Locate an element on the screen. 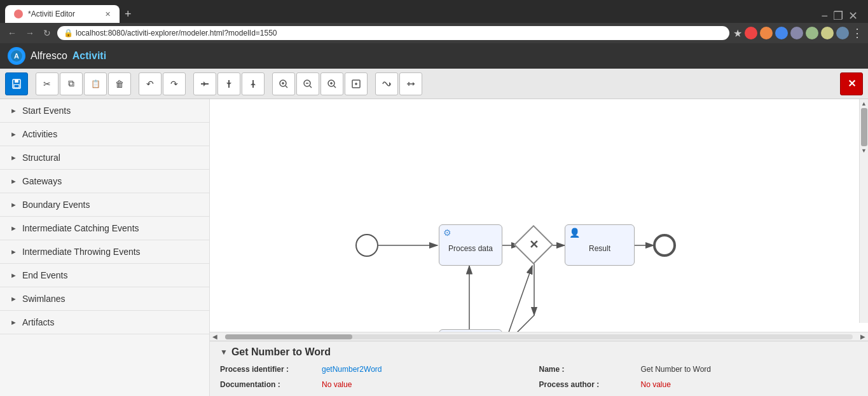 Image resolution: width=868 pixels, height=396 pixels. window-close-button: ✕ is located at coordinates (853, 16).